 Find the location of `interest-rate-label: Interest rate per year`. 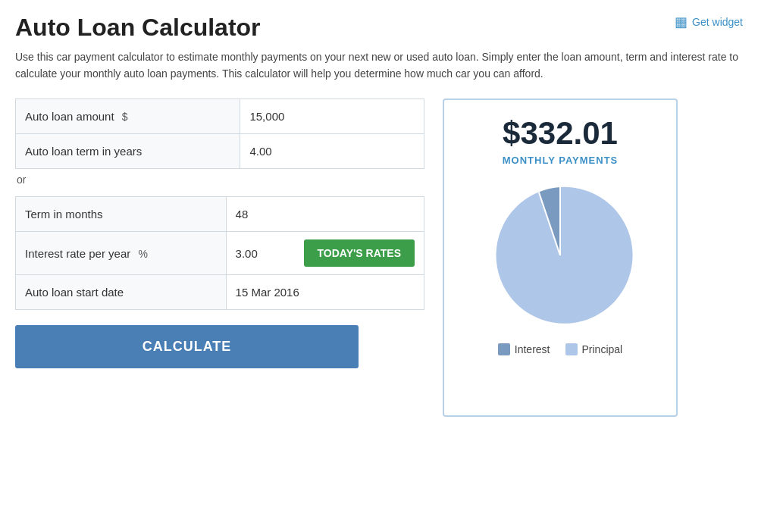

interest-rate-label: Interest rate per year is located at coordinates (77, 253).